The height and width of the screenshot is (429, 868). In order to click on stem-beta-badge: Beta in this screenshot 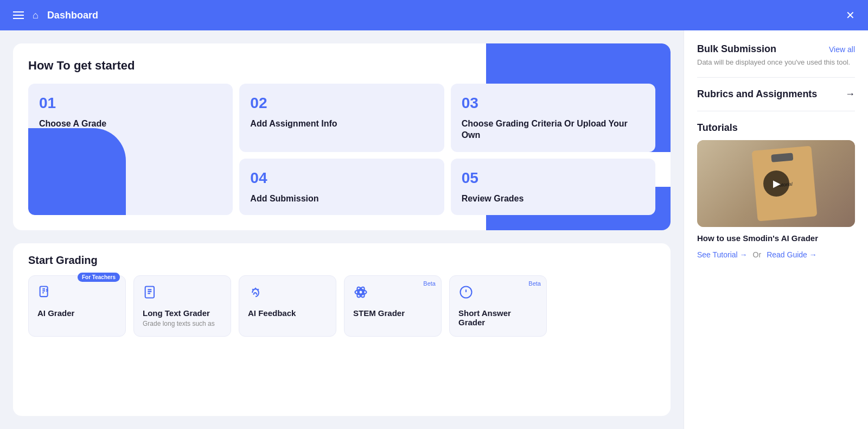, I will do `click(430, 283)`.